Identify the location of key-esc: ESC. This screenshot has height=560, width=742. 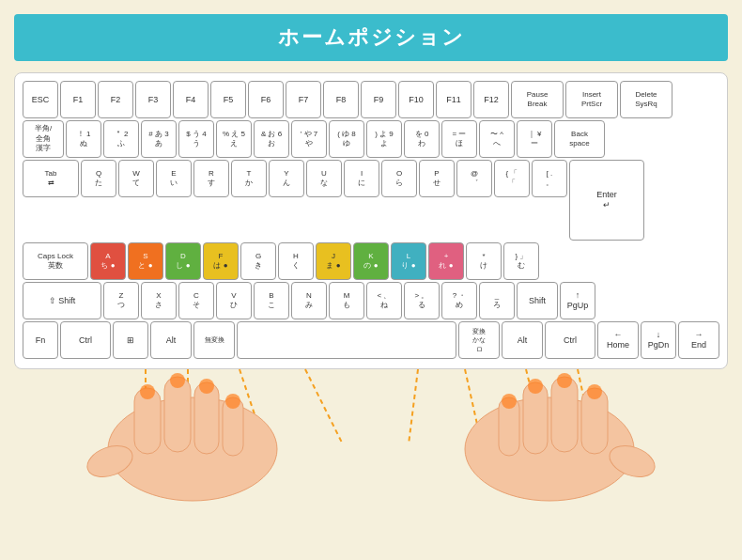
(40, 100).